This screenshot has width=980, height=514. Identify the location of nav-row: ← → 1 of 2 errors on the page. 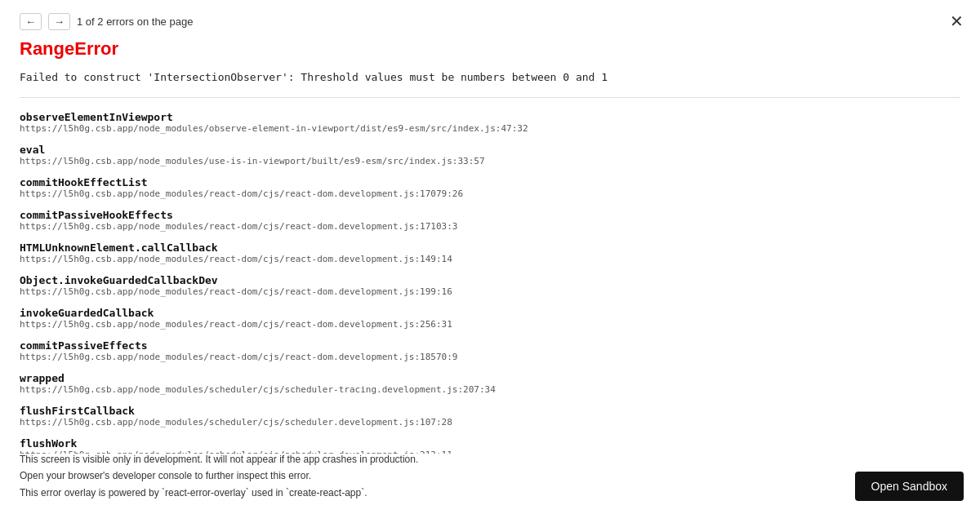
(490, 21).